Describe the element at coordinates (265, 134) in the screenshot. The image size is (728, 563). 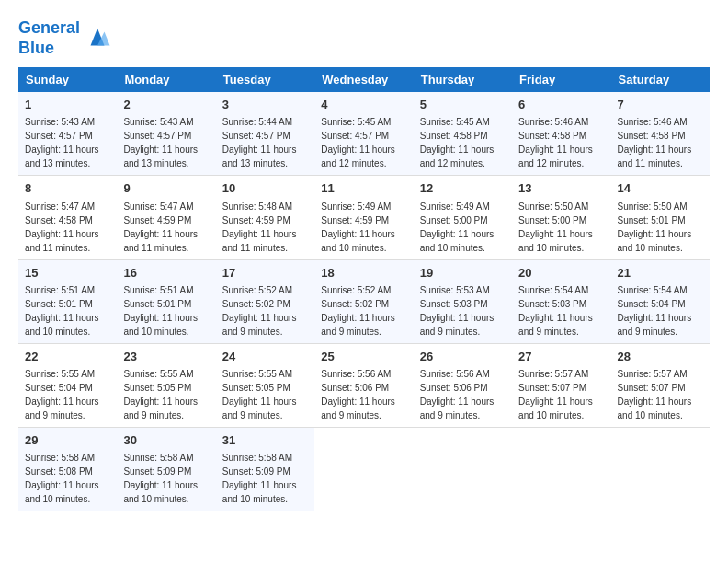
I see `calendar-day-3: 3Sunrise: 5:44 AMSunset: 4:57 PMDaylight…` at that location.